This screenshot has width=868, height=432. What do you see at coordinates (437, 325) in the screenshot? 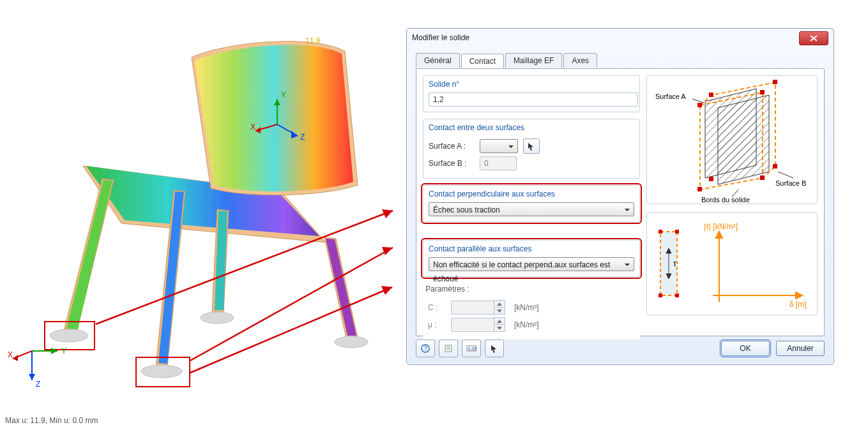
I see `param-mu-label: μ :` at bounding box center [437, 325].